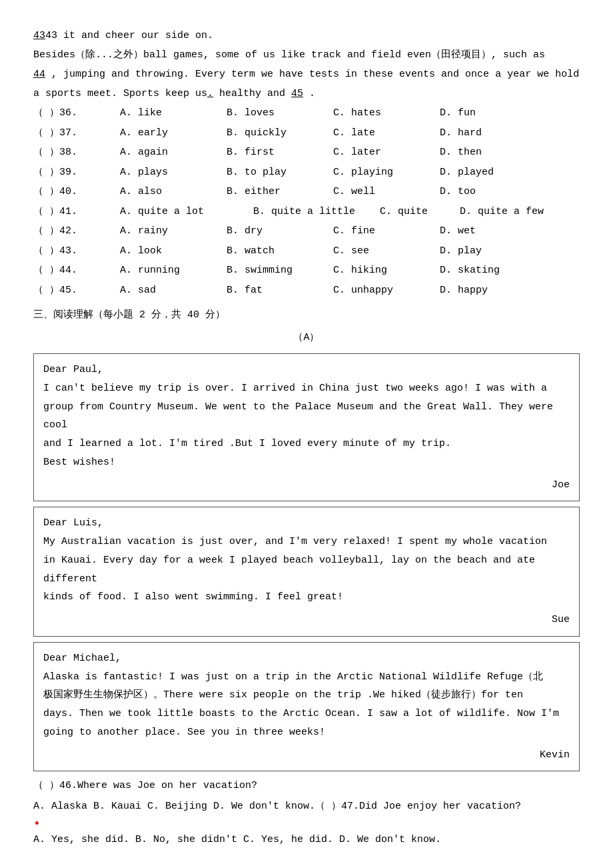 The height and width of the screenshot is (868, 613). Describe the element at coordinates (39, 75) in the screenshot. I see `blank-44: 44` at that location.